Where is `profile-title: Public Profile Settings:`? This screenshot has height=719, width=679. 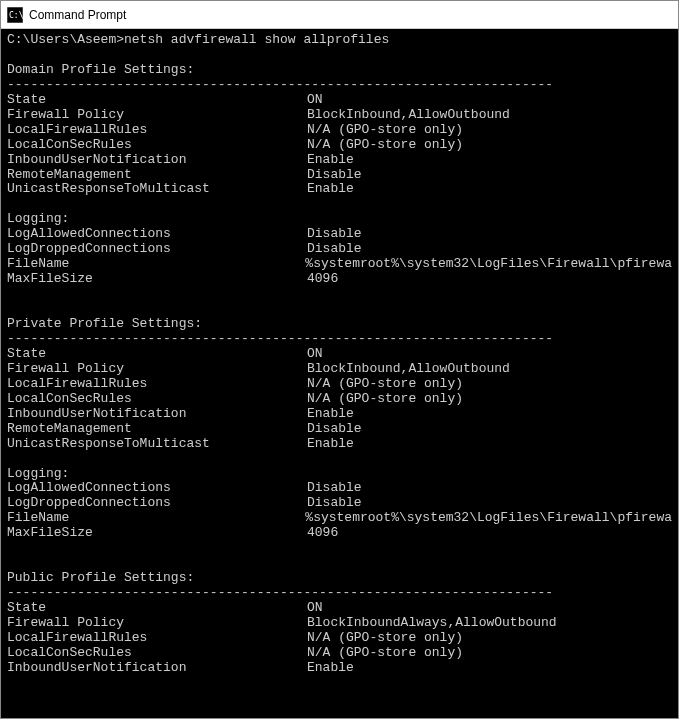 profile-title: Public Profile Settings: is located at coordinates (340, 578).